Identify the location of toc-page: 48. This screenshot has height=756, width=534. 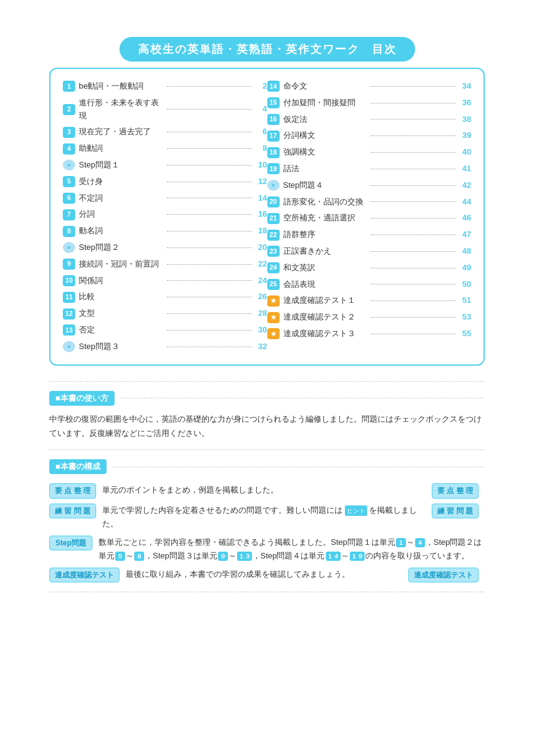
(465, 251).